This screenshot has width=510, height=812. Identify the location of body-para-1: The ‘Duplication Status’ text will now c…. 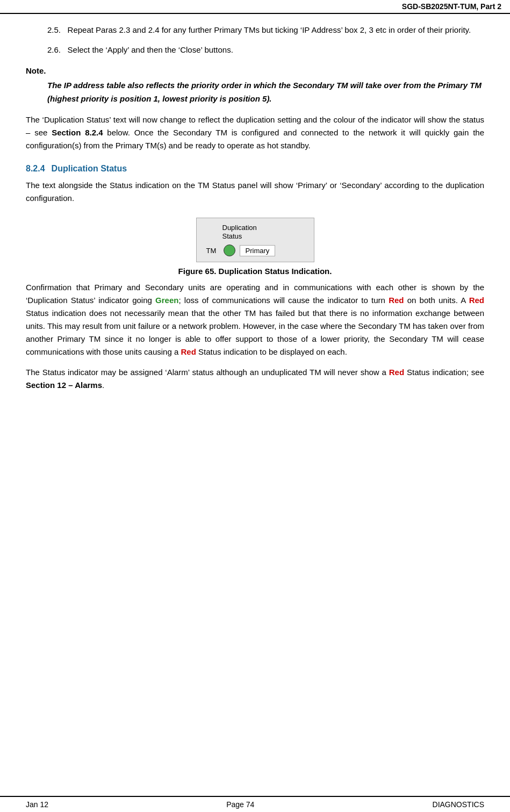
(255, 133).